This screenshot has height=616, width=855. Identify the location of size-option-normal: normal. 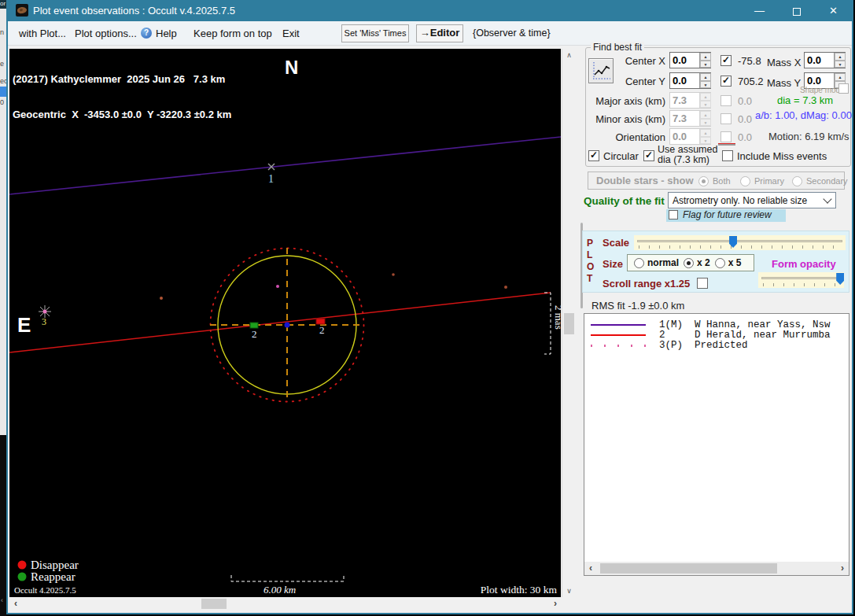
(656, 263).